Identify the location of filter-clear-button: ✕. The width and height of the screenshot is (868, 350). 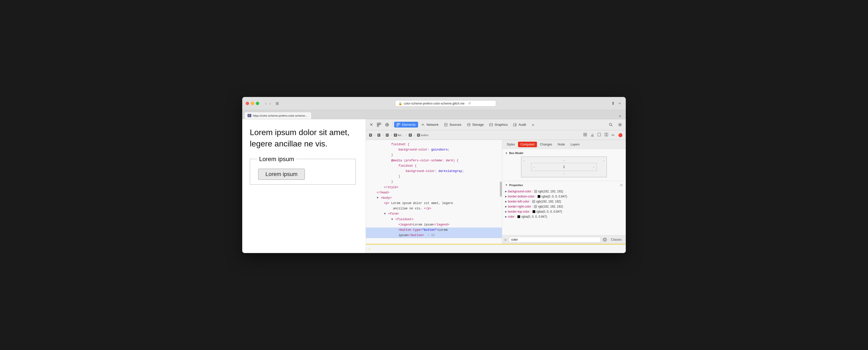
(605, 240).